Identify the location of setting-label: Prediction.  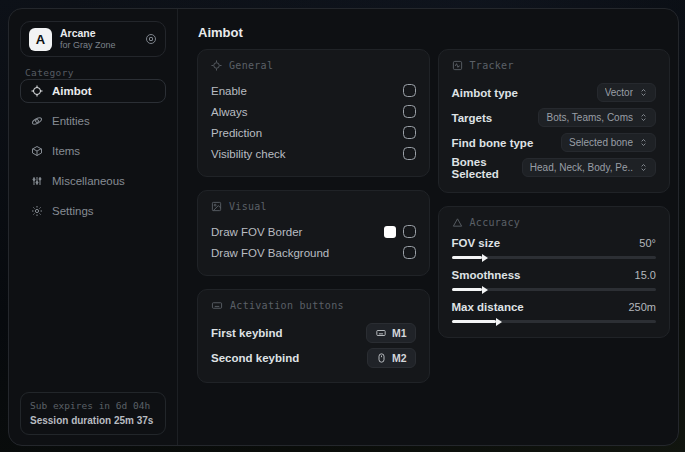
(236, 133).